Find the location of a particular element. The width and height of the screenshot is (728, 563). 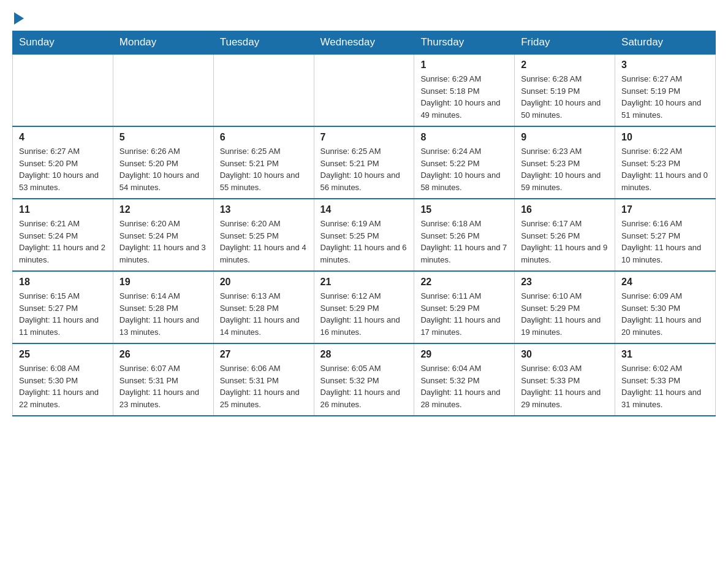

day-number: 29 is located at coordinates (464, 354).